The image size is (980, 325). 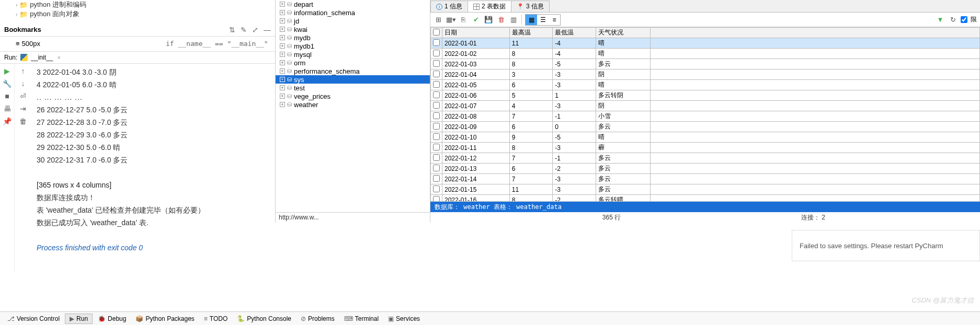 I want to click on insert-icon: ▦▾, so click(x=451, y=20).